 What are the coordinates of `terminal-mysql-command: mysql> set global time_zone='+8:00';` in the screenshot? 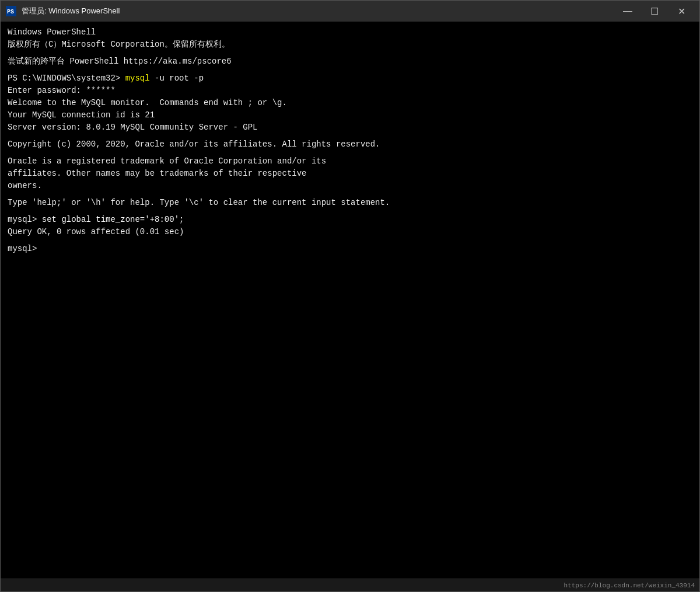 It's located at (350, 220).